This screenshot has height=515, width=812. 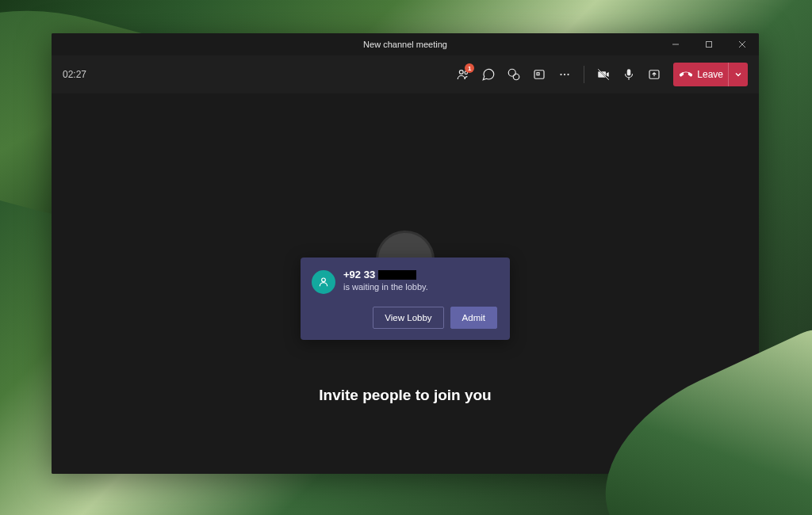 I want to click on lobby-subtitle: is waiting in the lobby., so click(x=385, y=287).